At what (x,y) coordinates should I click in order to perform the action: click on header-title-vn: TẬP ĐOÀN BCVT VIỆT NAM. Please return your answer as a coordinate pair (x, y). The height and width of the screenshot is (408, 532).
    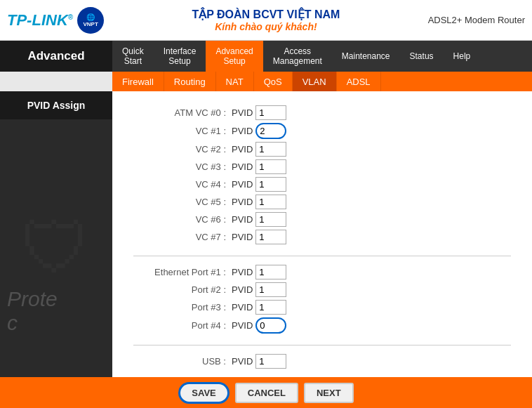
    Looking at the image, I should click on (265, 14).